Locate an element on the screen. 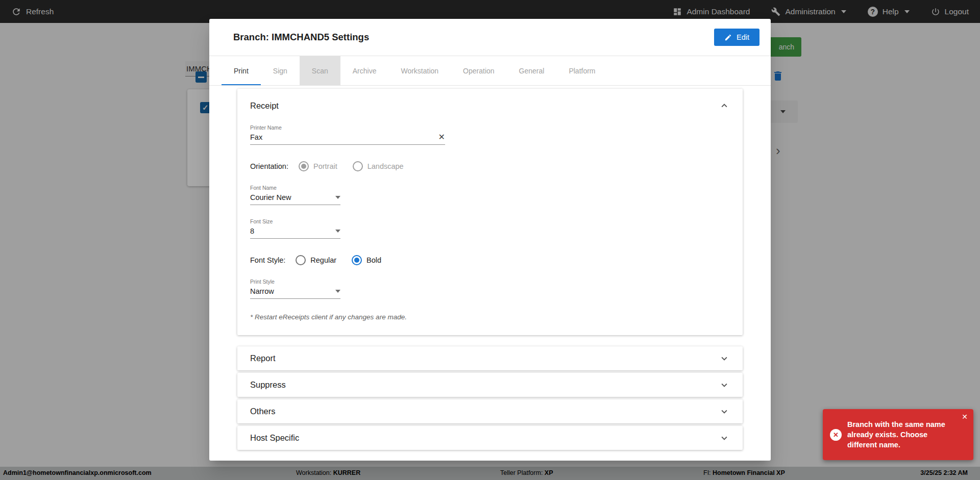  tab-sign: Sign is located at coordinates (280, 70).